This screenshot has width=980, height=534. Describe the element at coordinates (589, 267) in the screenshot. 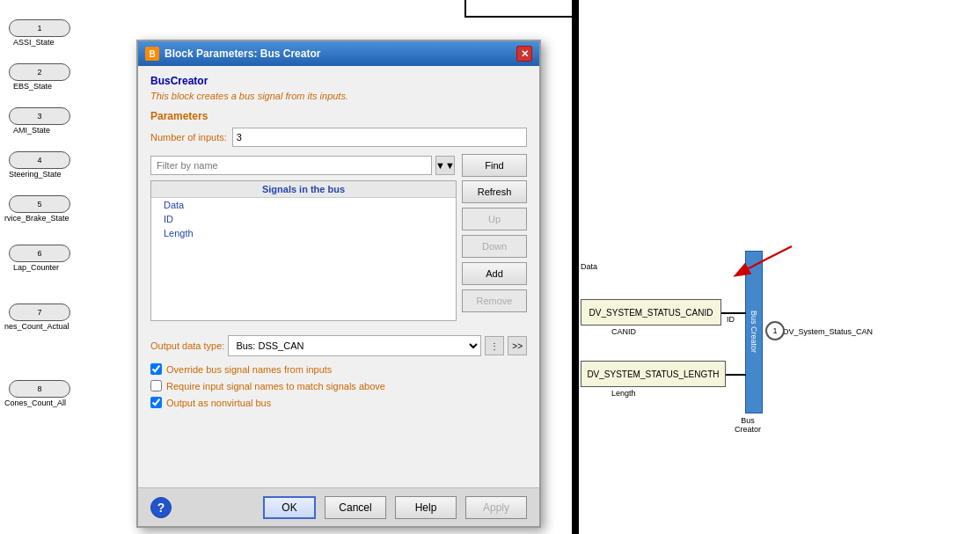

I see `label-data-right: Data` at that location.